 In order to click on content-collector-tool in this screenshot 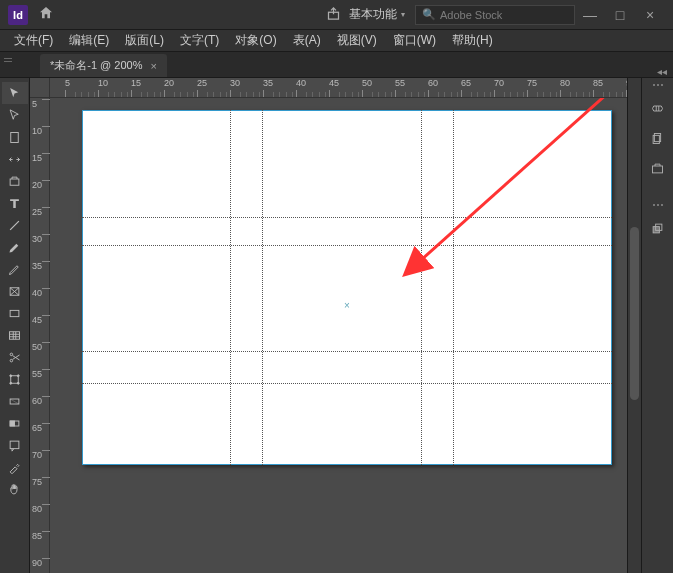, I will do `click(15, 181)`.